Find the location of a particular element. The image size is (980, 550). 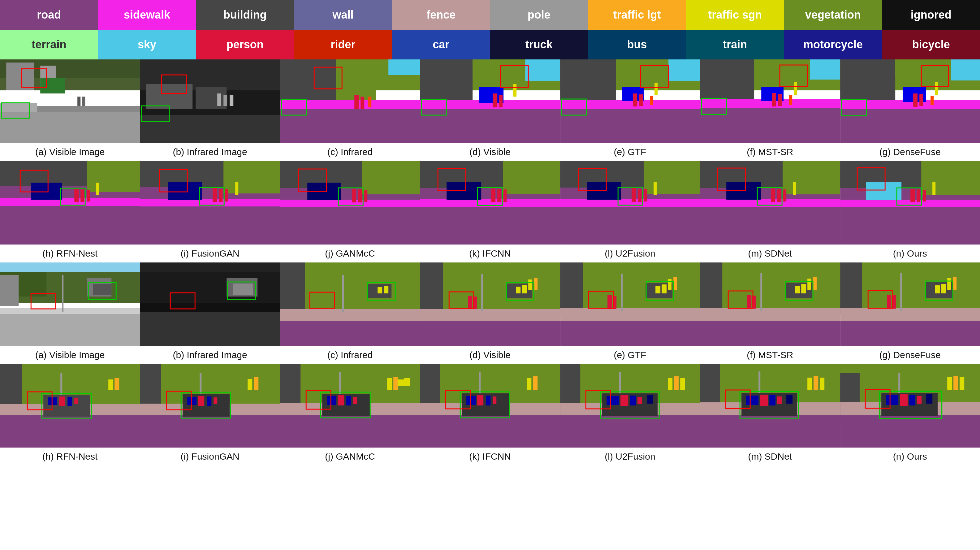

legend-row-1: road sidewalk building wall fence pole t… is located at coordinates (490, 15).